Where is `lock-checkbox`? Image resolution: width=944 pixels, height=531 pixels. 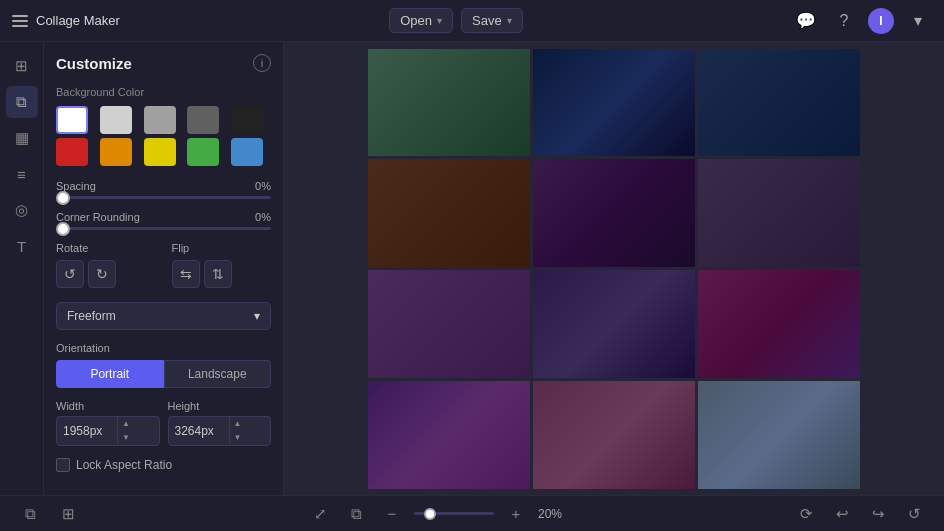
lock-checkbox is located at coordinates (63, 465).